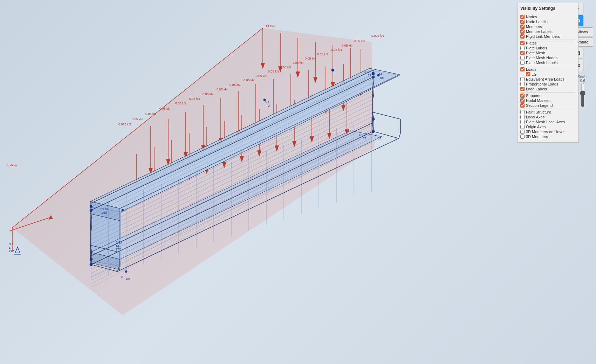 The image size is (596, 364). What do you see at coordinates (548, 101) in the screenshot?
I see `vis-nodal-masses: Nodal Masses` at bounding box center [548, 101].